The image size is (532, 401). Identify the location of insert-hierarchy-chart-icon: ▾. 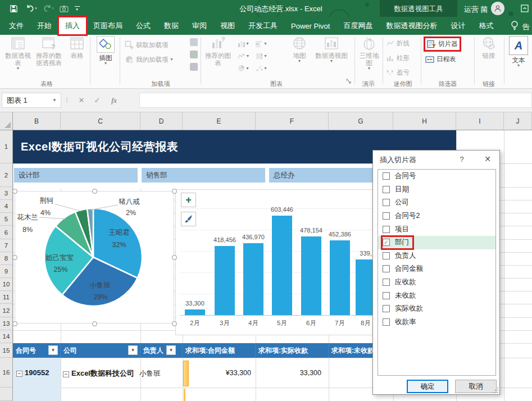
(261, 56).